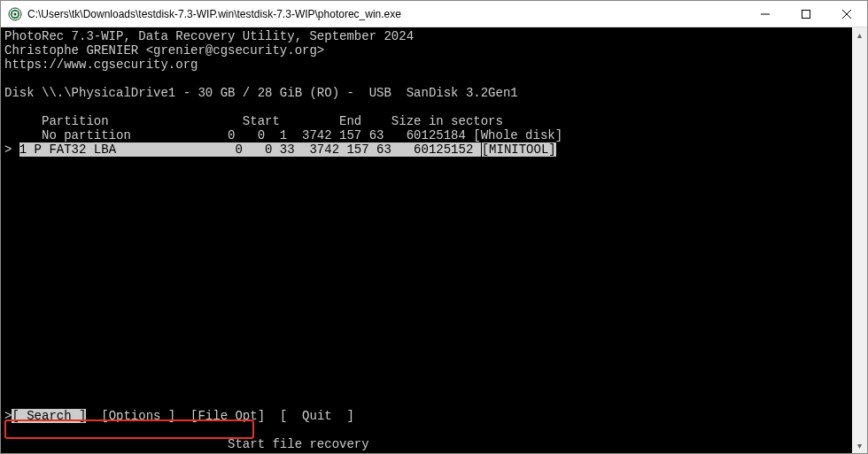 The height and width of the screenshot is (454, 868). Describe the element at coordinates (517, 135) in the screenshot. I see `partition-tag-whole-disk: [Whole disk]` at that location.